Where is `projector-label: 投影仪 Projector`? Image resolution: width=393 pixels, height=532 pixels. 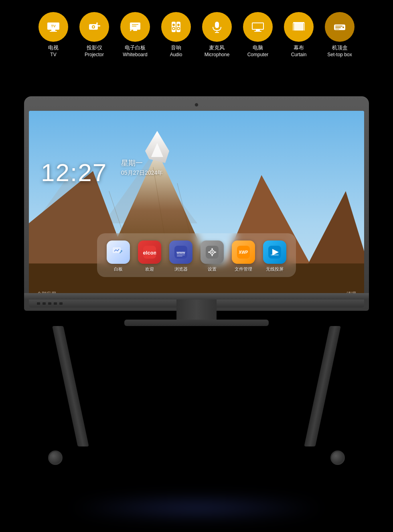
projector-label: 投影仪 Projector is located at coordinates (94, 51).